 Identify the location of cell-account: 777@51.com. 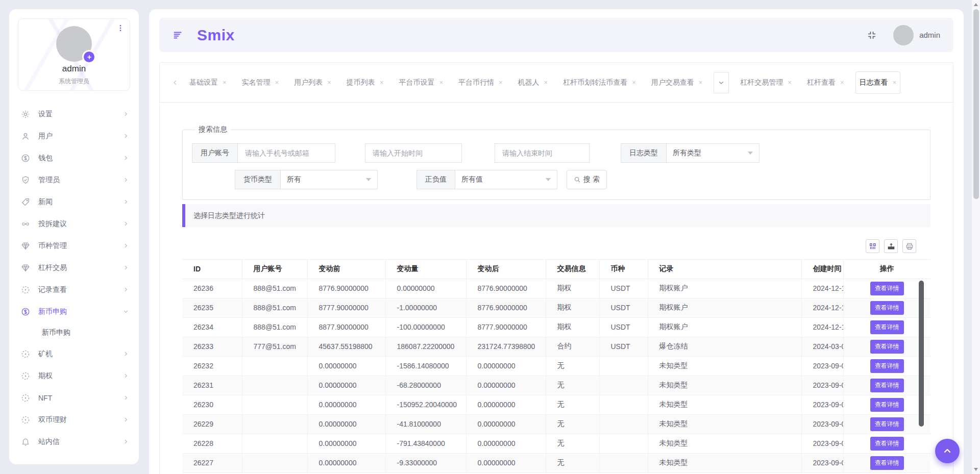
(275, 346).